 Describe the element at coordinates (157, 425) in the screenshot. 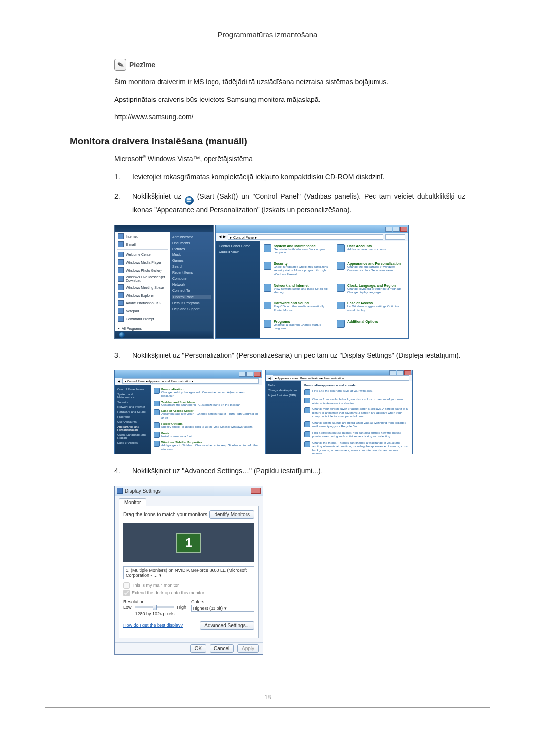

I see `folder-icon` at that location.